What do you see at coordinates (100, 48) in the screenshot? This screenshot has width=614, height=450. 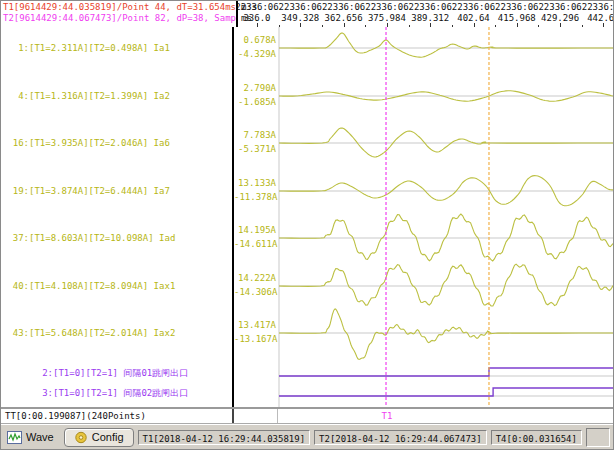 I see `channel-values-and-name: [T1=2.311A][T2=0.498A] Ia1` at bounding box center [100, 48].